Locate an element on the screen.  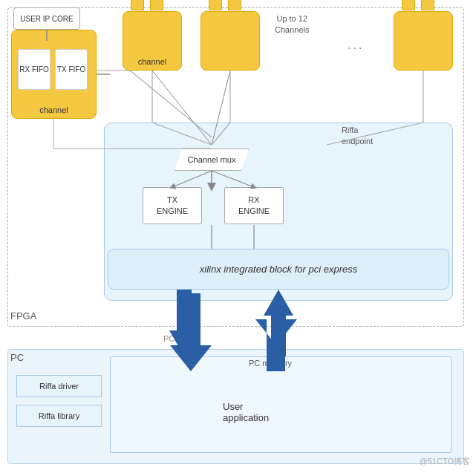
riffa-driver-box: Riffa driver is located at coordinates (59, 386).